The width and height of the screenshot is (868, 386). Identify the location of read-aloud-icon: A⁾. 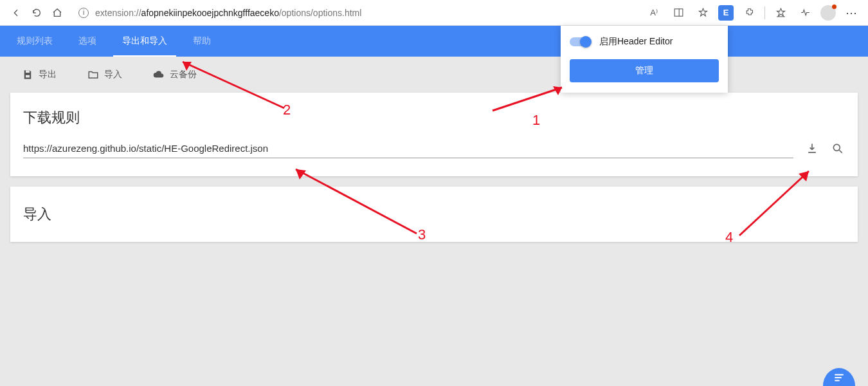
(654, 13).